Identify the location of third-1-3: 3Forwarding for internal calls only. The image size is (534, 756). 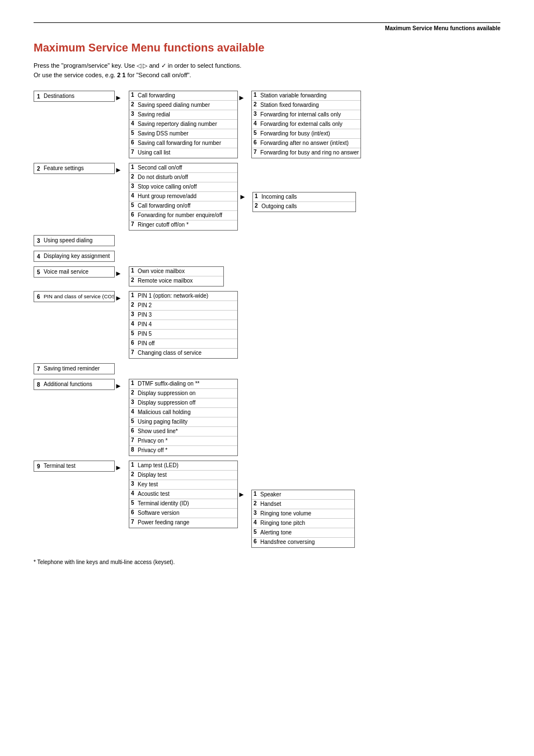
(306, 115).